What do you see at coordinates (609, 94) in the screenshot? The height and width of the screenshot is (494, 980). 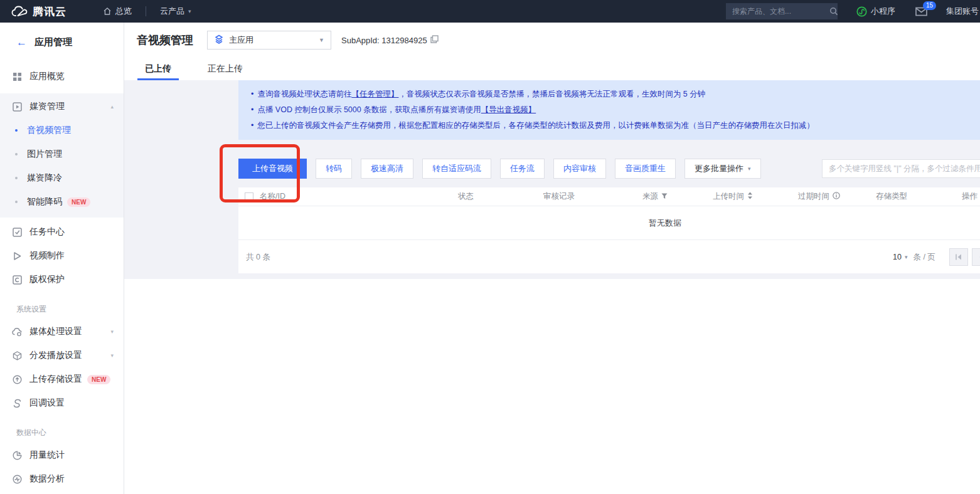 I see `notice-line: •查询音视频处理状态请前往【任务管理】，音视频状态仅表示音视频是否禁播，禁播后音…` at bounding box center [609, 94].